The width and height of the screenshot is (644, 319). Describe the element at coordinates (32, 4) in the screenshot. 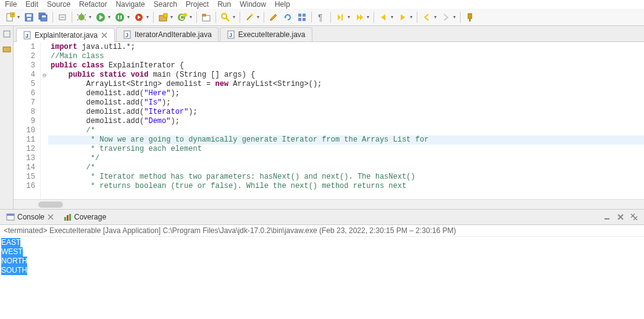

I see `menu-edit: Edit` at that location.